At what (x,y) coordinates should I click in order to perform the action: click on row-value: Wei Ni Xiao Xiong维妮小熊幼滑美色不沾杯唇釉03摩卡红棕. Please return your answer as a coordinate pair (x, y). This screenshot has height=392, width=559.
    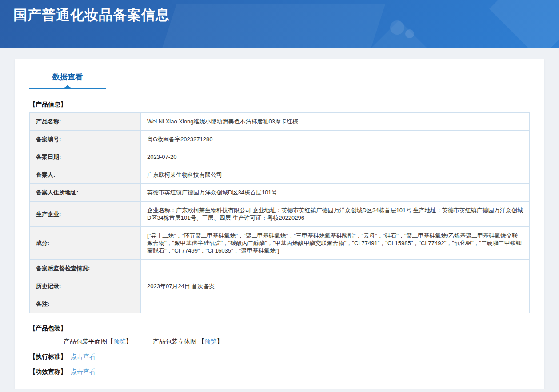
    Looking at the image, I should click on (335, 122).